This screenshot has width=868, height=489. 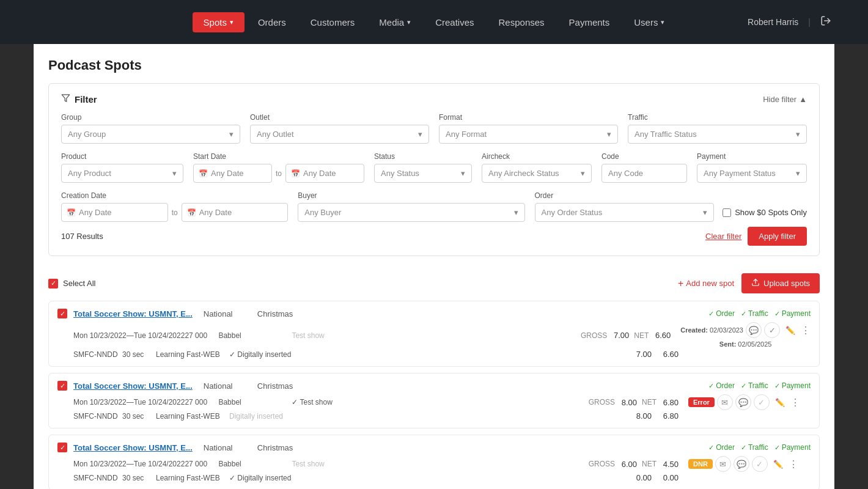 What do you see at coordinates (718, 117) in the screenshot?
I see `traffic-label: Traffic` at bounding box center [718, 117].